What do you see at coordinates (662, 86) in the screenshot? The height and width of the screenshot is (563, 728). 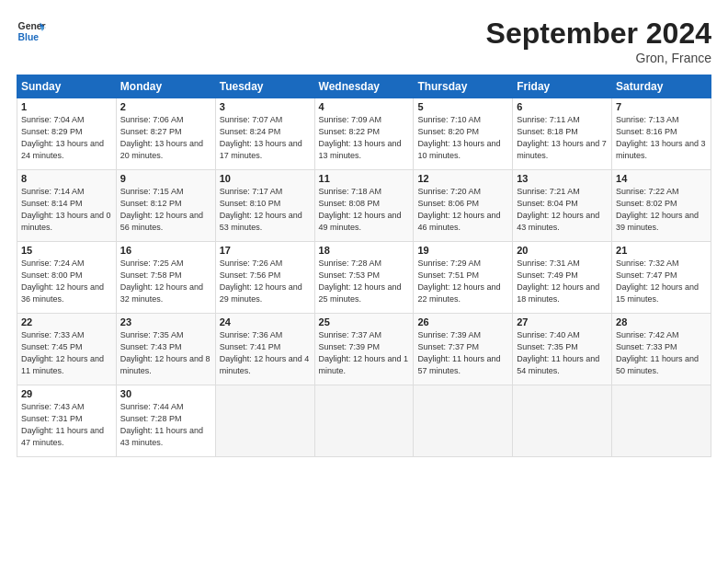 I see `col-saturday: Saturday` at bounding box center [662, 86].